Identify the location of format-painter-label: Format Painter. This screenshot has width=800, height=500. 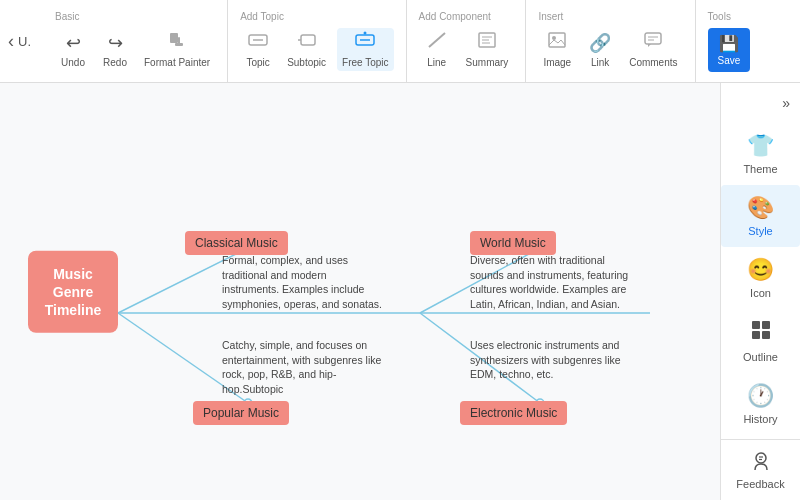
(177, 62).